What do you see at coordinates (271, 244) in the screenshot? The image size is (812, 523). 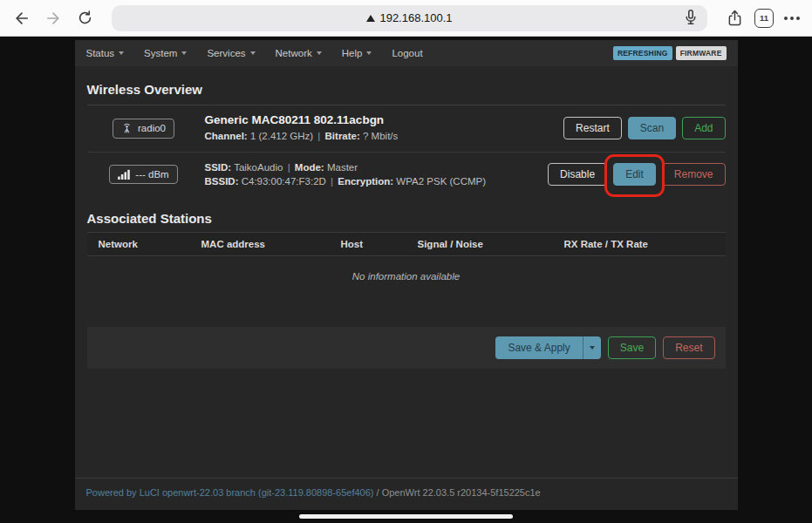 I see `col-mac-address: MAC address` at bounding box center [271, 244].